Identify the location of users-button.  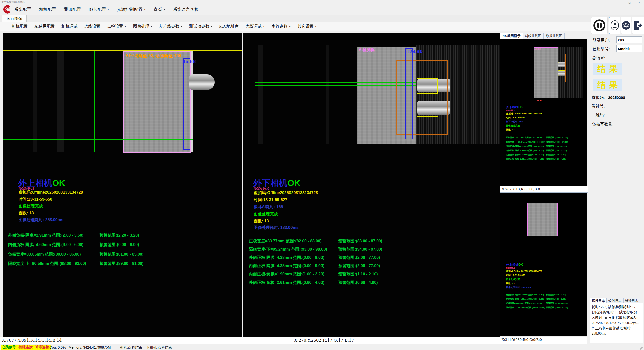
(626, 25).